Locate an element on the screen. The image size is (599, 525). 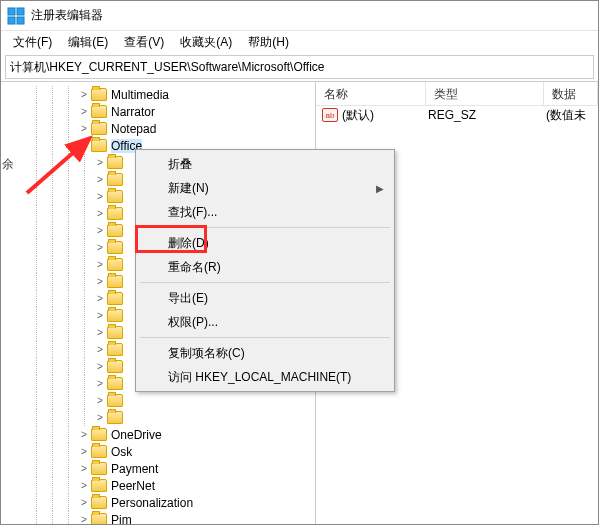
value-type: REG_SZ is located at coordinates (487, 115).